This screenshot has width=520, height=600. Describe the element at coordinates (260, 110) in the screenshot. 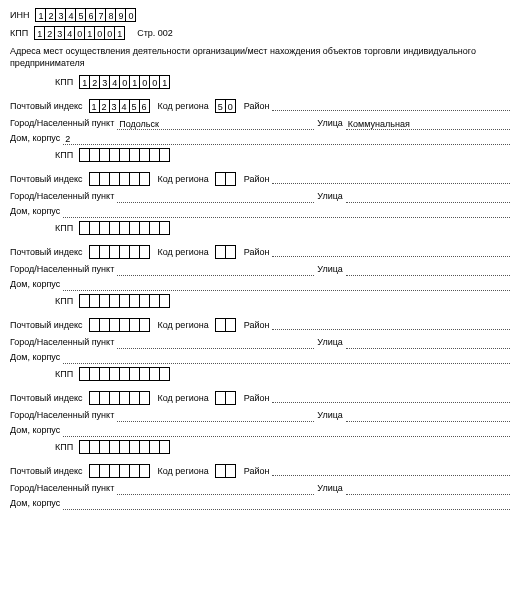

I see `address-block: КПП123401001Почтовый индекс123456Код рег…` at that location.